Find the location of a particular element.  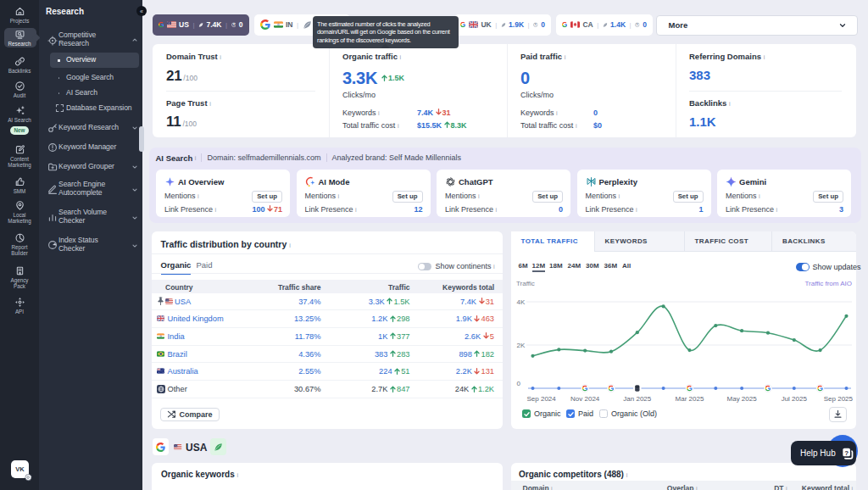

tab-paid: Paid is located at coordinates (205, 264).